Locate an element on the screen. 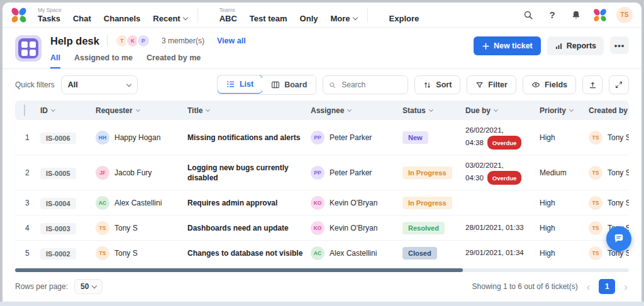 The width and height of the screenshot is (644, 306). due-date: 26/02/2021, is located at coordinates (500, 131).